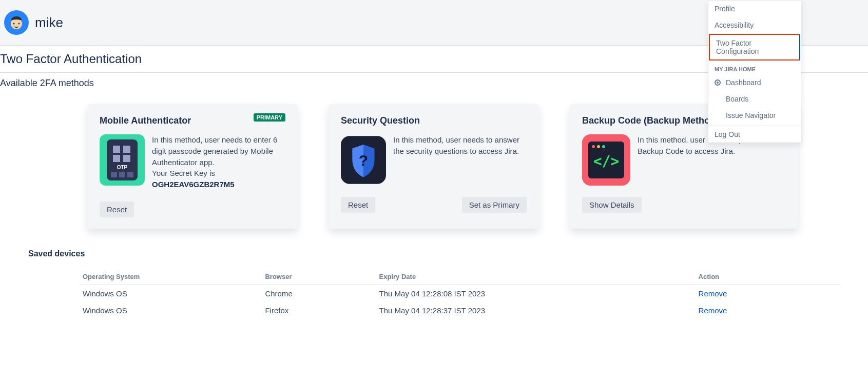 The image size is (868, 383). I want to click on card-security-question: Security Question ? In this method, user…, so click(434, 166).